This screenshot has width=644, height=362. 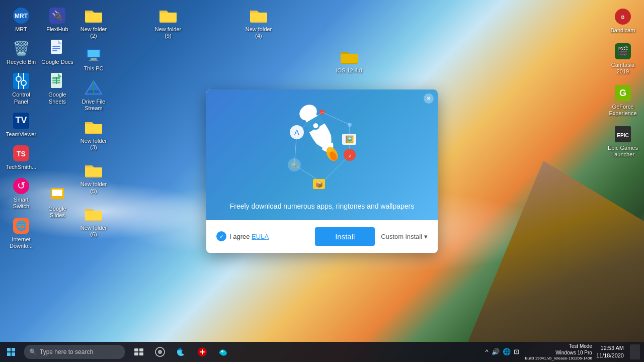 I want to click on internet-icon: 🌐, so click(x=21, y=226).